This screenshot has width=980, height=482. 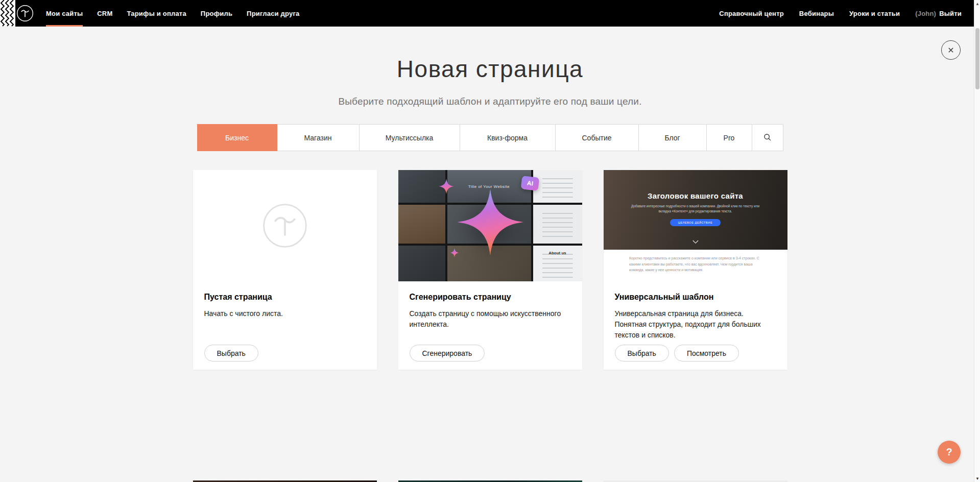 I want to click on help-button: ?, so click(x=949, y=452).